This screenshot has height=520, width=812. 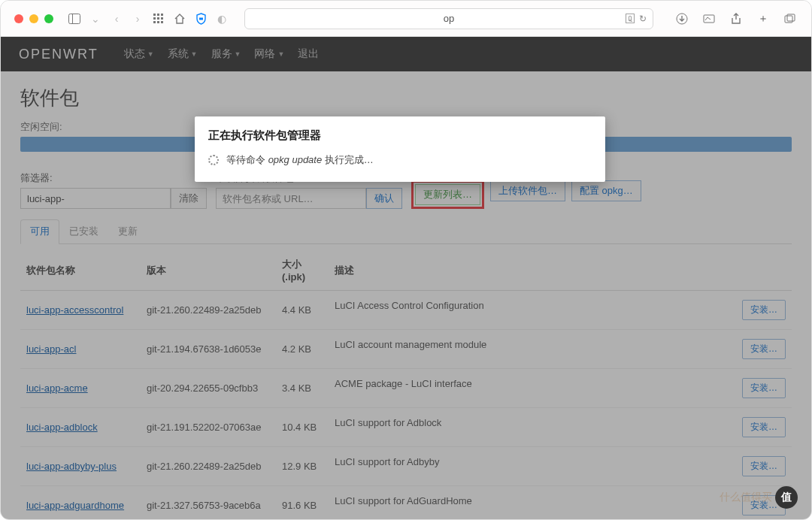 What do you see at coordinates (34, 19) in the screenshot?
I see `window-controls` at bounding box center [34, 19].